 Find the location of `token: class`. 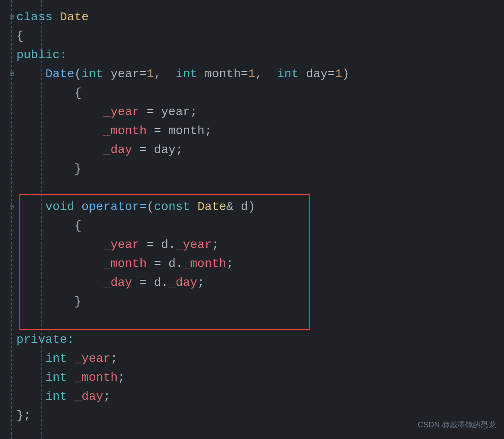

token: class is located at coordinates (38, 17).